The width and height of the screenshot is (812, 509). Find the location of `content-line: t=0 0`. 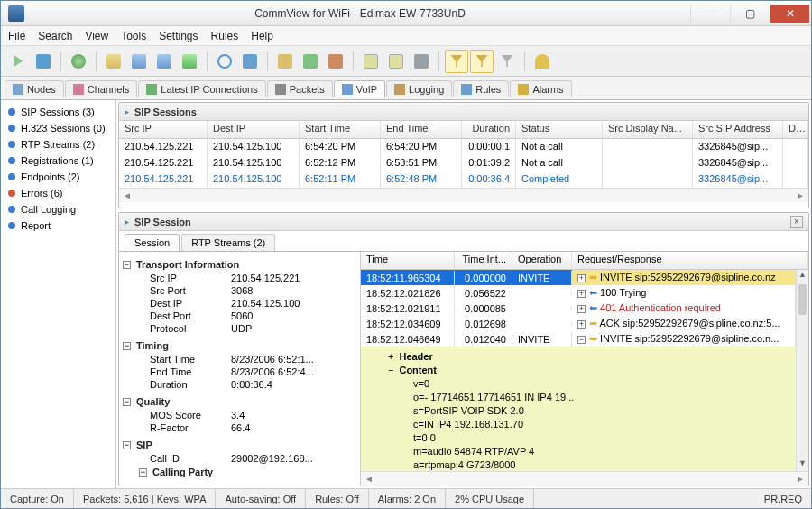

content-line: t=0 0 is located at coordinates (590, 437).